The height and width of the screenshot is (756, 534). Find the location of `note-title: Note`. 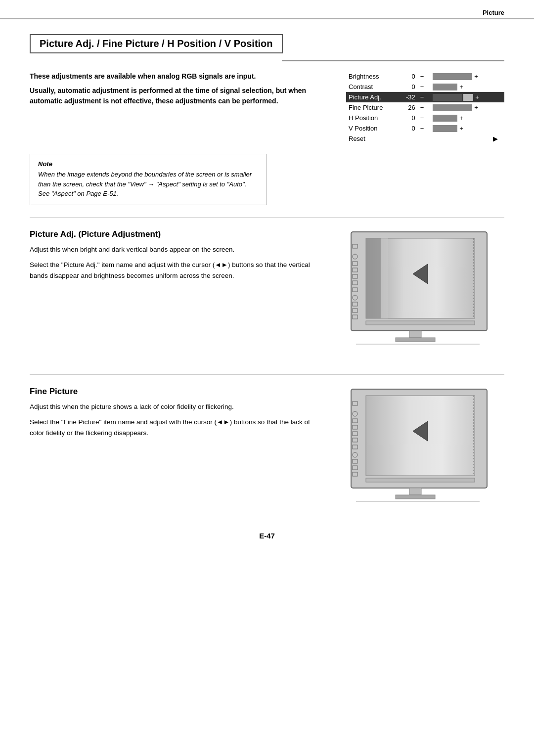

note-title: Note is located at coordinates (148, 164).